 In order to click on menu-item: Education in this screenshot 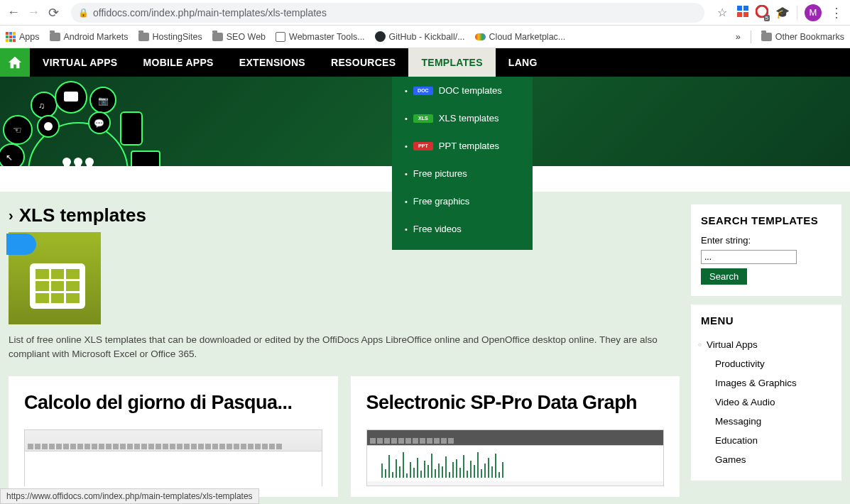, I will do `click(766, 440)`.